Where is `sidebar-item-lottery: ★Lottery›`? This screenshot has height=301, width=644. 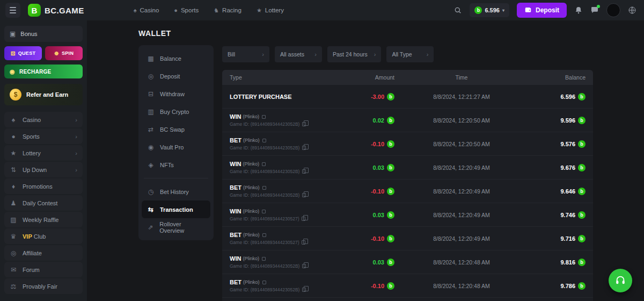
sidebar-item-lottery: ★Lottery› is located at coordinates (43, 153).